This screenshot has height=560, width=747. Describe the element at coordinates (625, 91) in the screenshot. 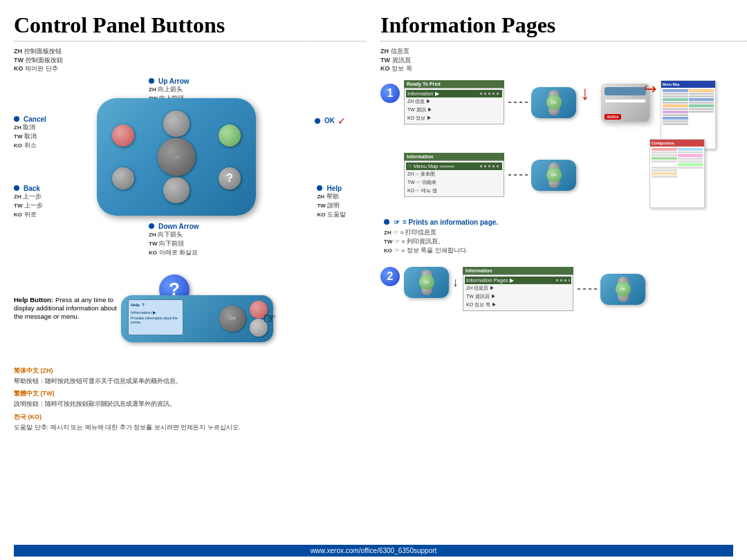

I see `printer-top-panel` at that location.